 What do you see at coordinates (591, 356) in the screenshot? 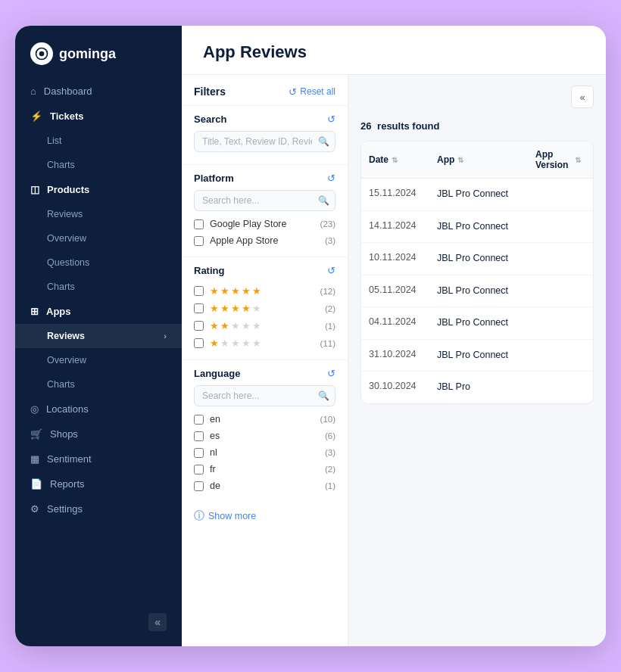
I see `cell-lang-5: de` at bounding box center [591, 356].